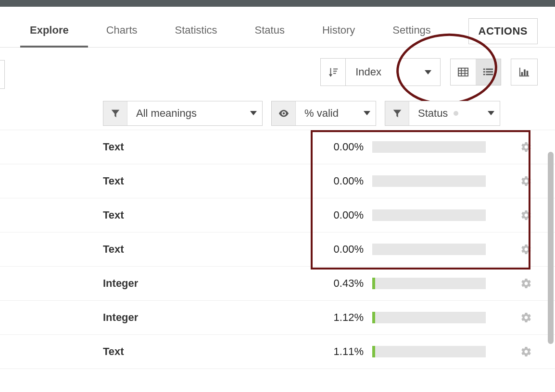 The height and width of the screenshot is (392, 555). I want to click on left-panel-stub, so click(2, 74).